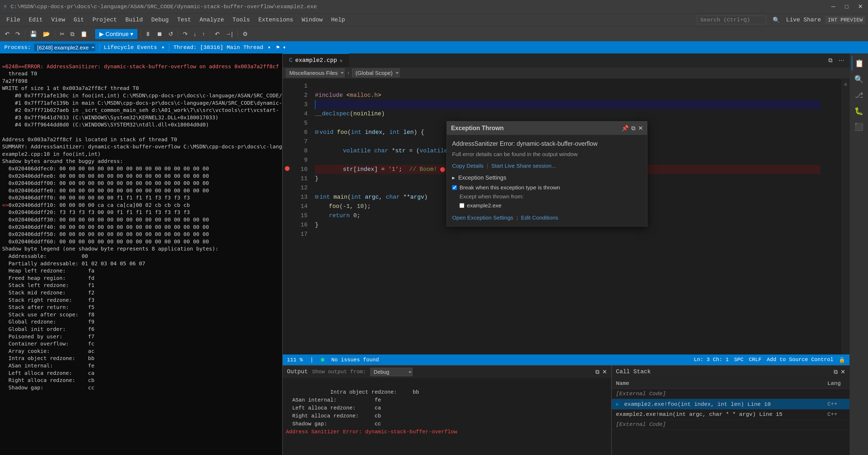 This screenshot has height=455, width=868. I want to click on callstack-close-button: ✕, so click(843, 372).